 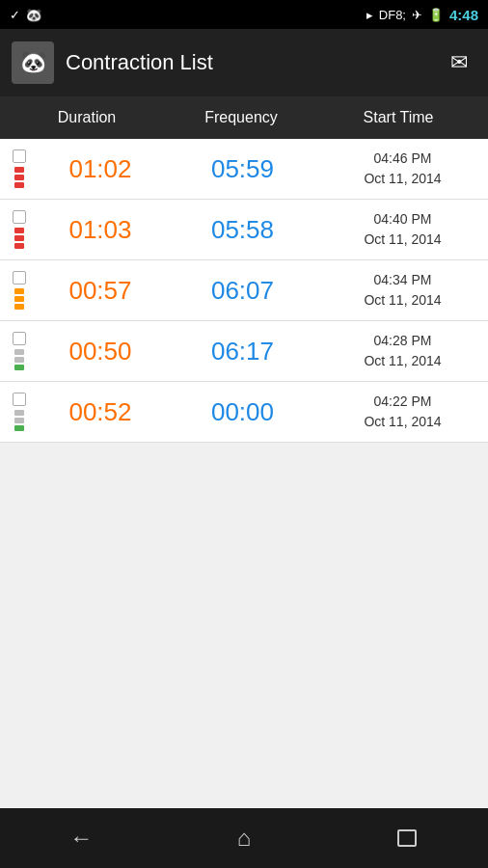 What do you see at coordinates (100, 413) in the screenshot?
I see `row-duration: 00:52` at bounding box center [100, 413].